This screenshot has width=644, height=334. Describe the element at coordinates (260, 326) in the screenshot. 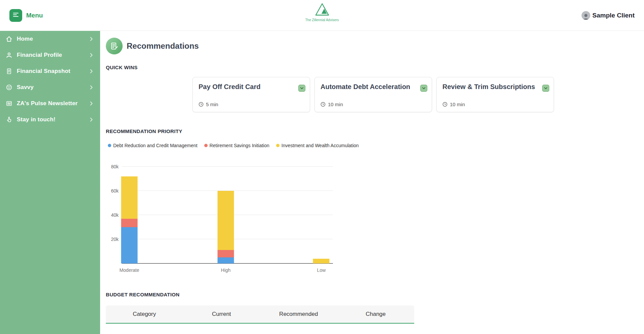

I see `table-row-partial` at that location.